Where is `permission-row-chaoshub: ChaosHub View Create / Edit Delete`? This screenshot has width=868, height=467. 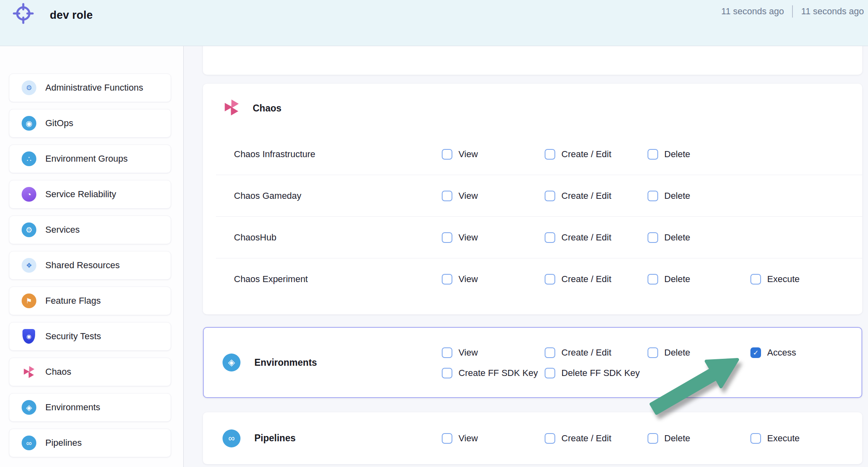 permission-row-chaoshub: ChaosHub View Create / Edit Delete is located at coordinates (532, 238).